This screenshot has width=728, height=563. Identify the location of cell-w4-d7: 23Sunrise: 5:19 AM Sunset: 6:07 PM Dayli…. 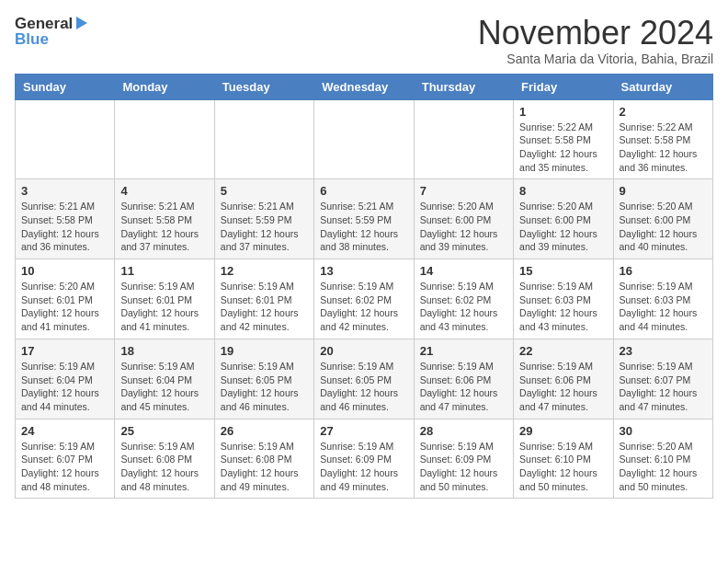
(663, 379).